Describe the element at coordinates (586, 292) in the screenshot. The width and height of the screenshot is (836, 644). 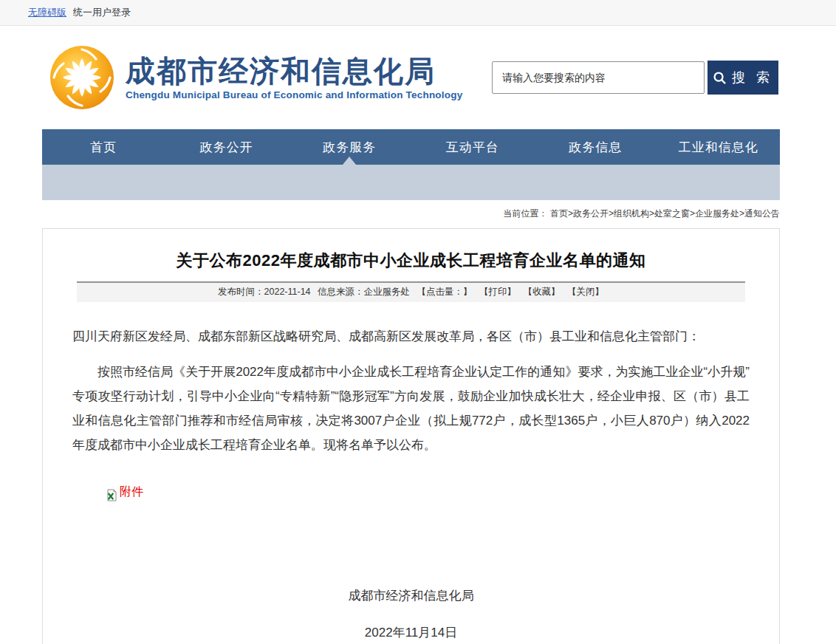
I see `close-button: 【关闭】` at that location.